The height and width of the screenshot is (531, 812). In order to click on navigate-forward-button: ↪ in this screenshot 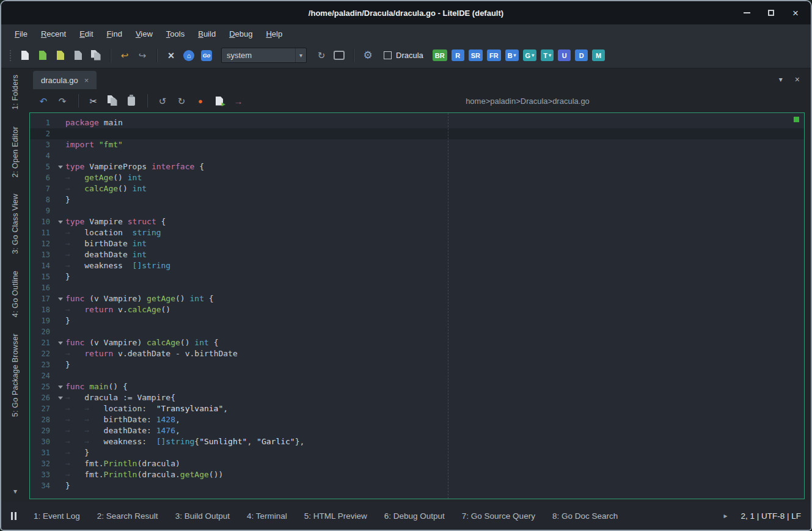, I will do `click(142, 56)`.